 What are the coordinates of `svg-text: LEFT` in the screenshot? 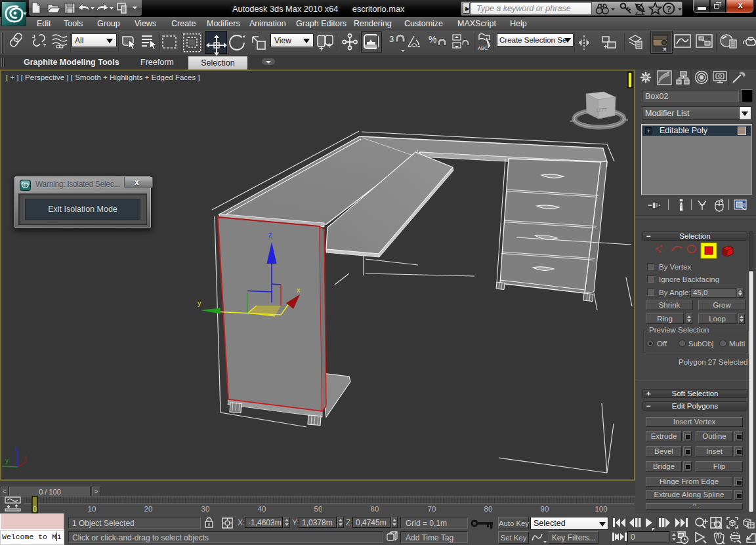 It's located at (602, 110).